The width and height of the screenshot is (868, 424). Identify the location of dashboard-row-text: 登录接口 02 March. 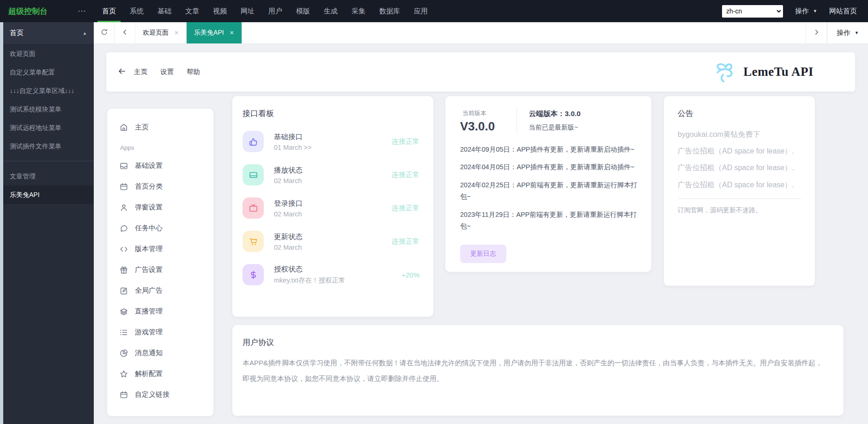
(288, 208).